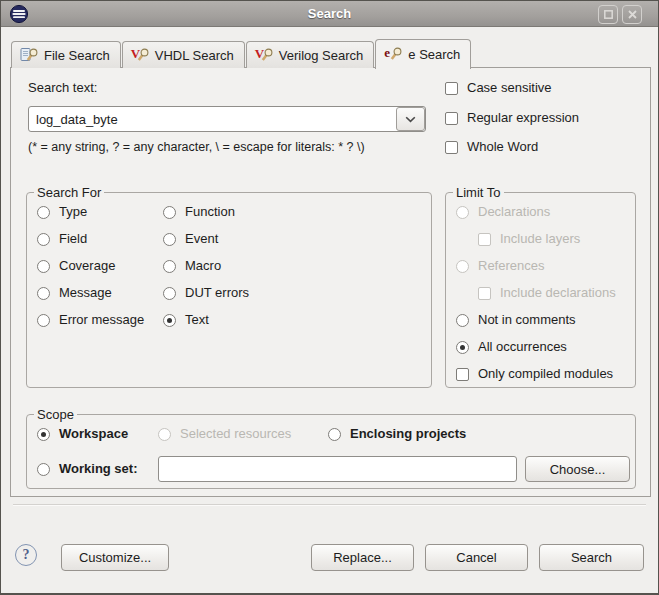 This screenshot has height=595, width=659. I want to click on scope-group: Scope Workspace Selected resources Enclo…, so click(331, 452).